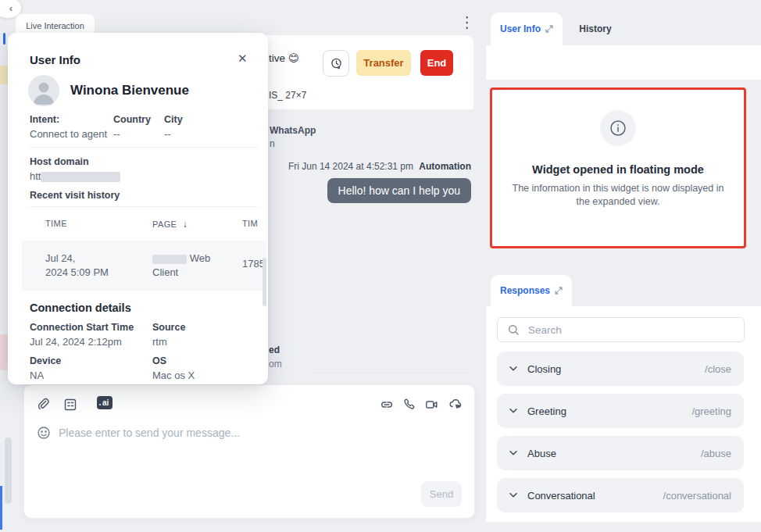  What do you see at coordinates (445, 166) in the screenshot?
I see `message-author: Automation` at bounding box center [445, 166].